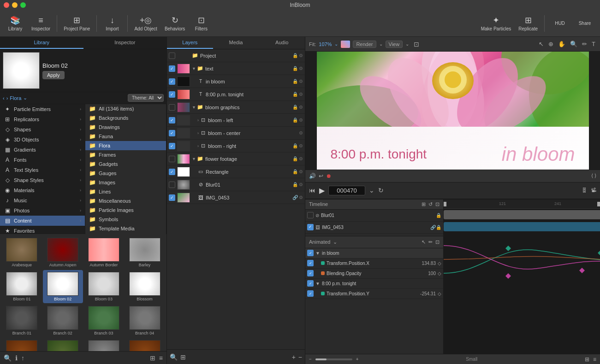 The height and width of the screenshot is (364, 600). Describe the element at coordinates (364, 44) in the screenshot. I see `render-button: Render` at that location.